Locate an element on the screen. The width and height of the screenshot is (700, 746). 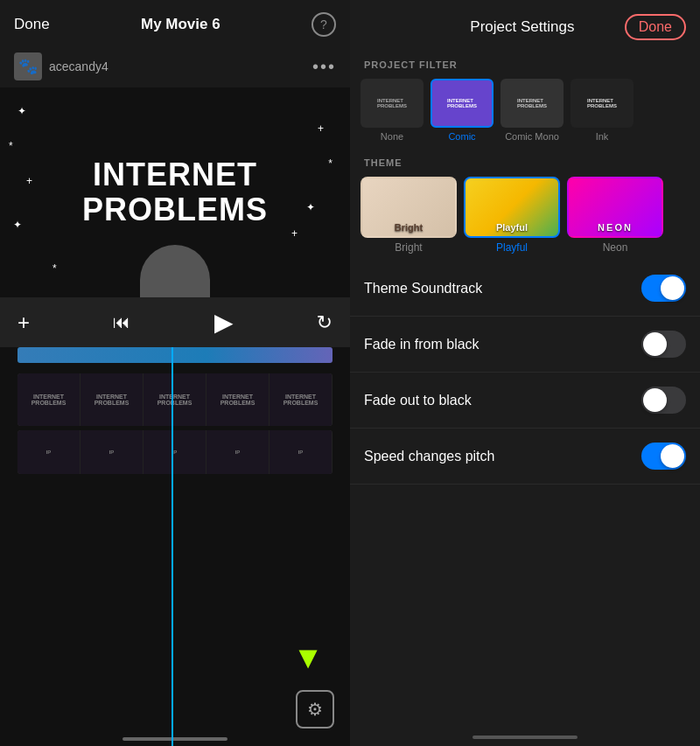
username: acecandy4 is located at coordinates (177, 66).